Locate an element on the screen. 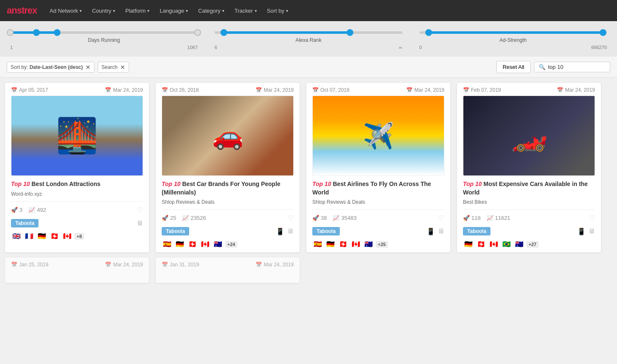  card-3-flags-more: +25 is located at coordinates (382, 244).